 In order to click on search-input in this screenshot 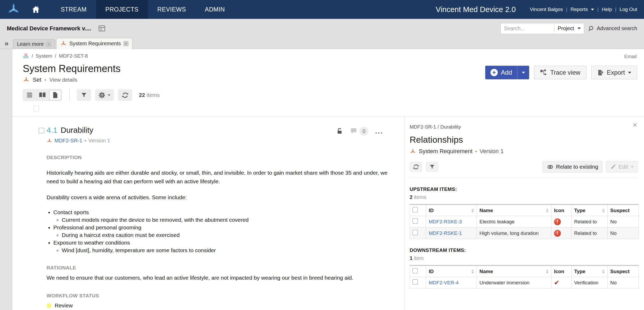, I will do `click(527, 28)`.